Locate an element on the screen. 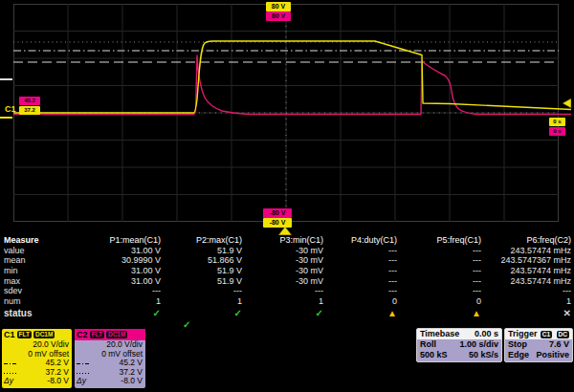  trigger-mode: Stop is located at coordinates (518, 344).